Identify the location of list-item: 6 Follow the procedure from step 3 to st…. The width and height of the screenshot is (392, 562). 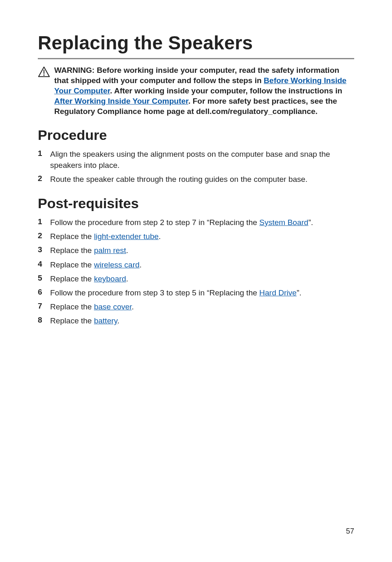
(196, 293).